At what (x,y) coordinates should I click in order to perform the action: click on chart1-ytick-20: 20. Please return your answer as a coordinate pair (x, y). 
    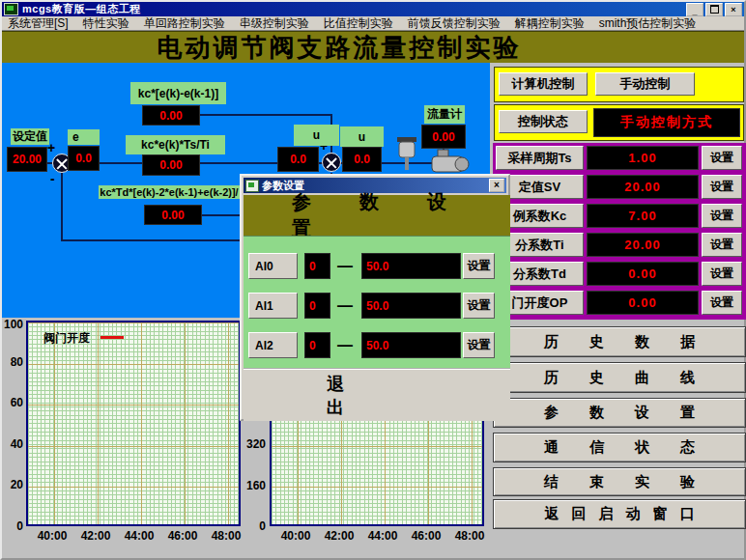
    Looking at the image, I should click on (14, 485).